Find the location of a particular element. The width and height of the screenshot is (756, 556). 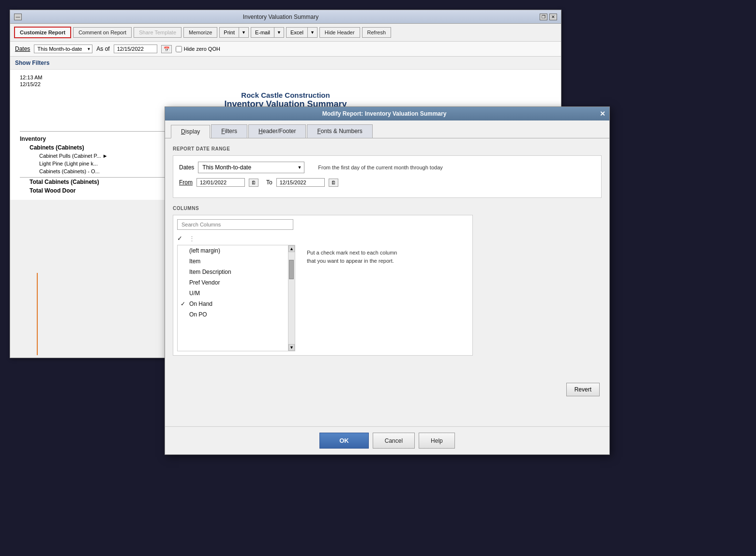

columns-header-row: ✓ ⋮ is located at coordinates (323, 238).